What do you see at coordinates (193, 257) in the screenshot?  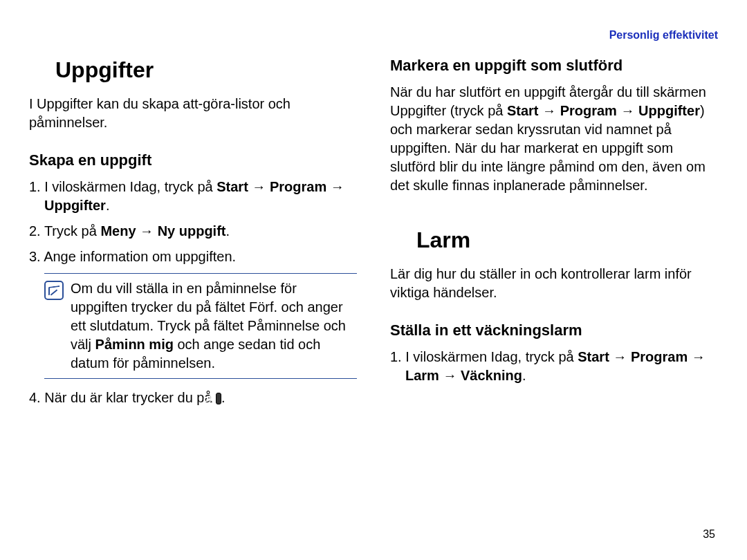 I see `step-3: 3. Ange information om uppgiften.` at bounding box center [193, 257].